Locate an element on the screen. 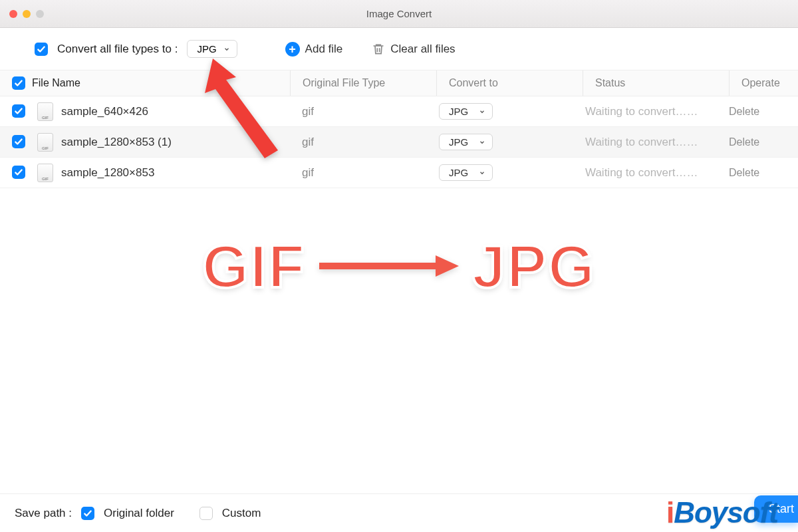 This screenshot has height=532, width=798. convert-all-label: Convert all file types to : is located at coordinates (117, 49).